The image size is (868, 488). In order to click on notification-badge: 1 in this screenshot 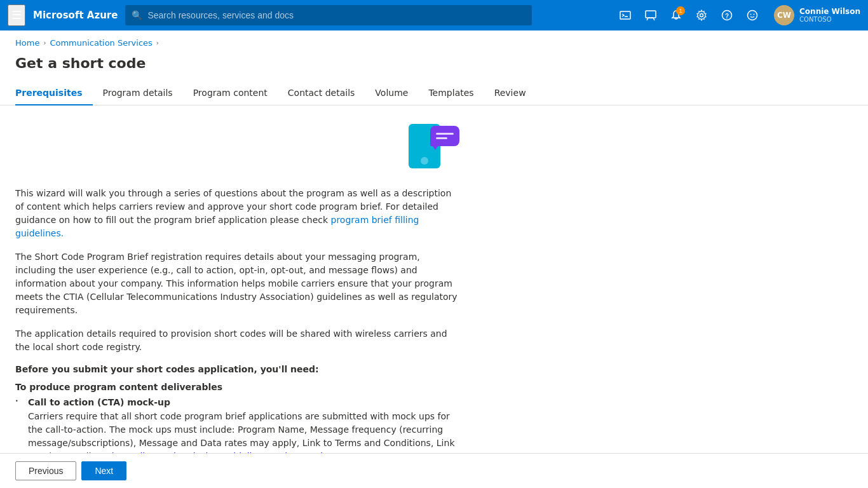, I will do `click(681, 11)`.